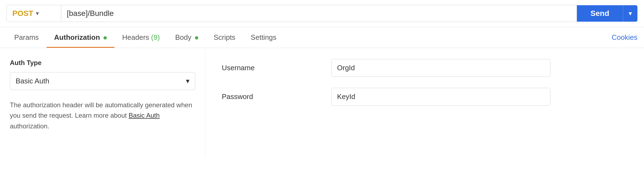  What do you see at coordinates (81, 37) in the screenshot?
I see `tab-authorization: Authorization` at bounding box center [81, 37].